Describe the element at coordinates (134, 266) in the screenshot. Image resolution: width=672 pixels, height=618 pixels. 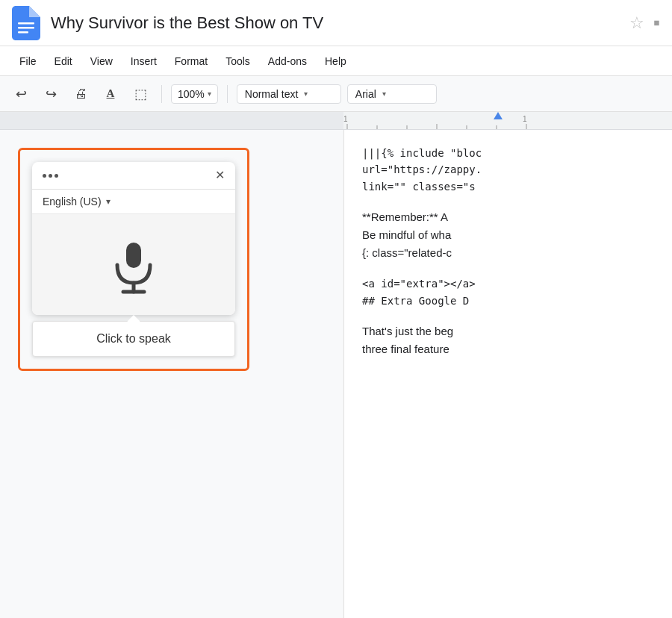
I see `microphone-icon` at that location.